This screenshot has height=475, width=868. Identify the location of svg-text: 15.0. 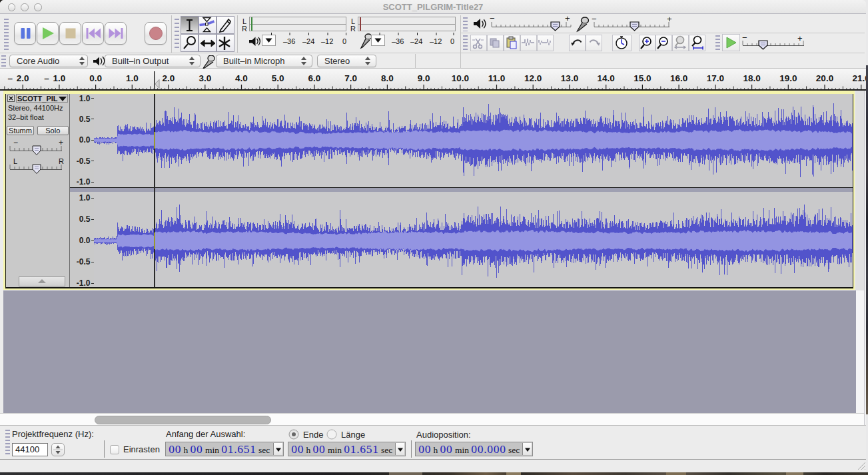
(642, 79).